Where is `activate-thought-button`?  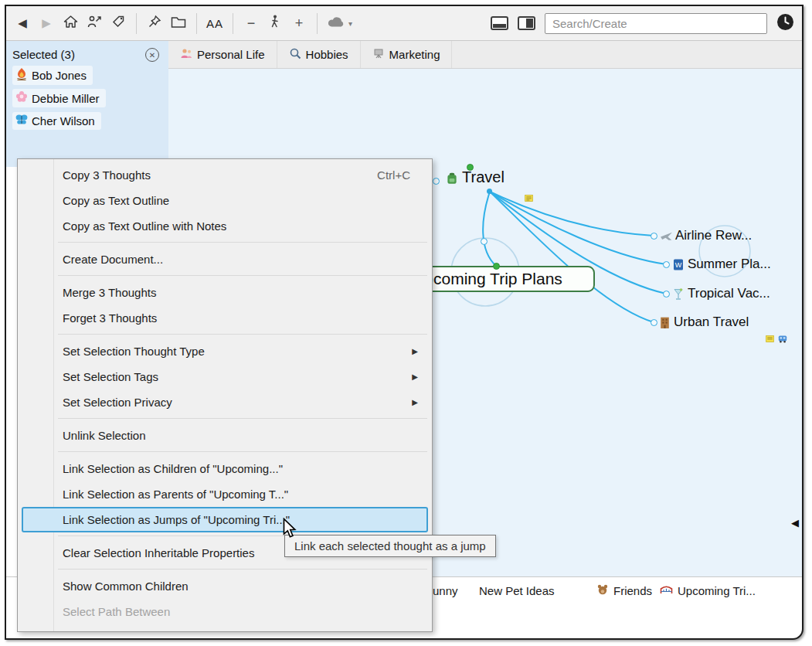 activate-thought-button is located at coordinates (94, 23).